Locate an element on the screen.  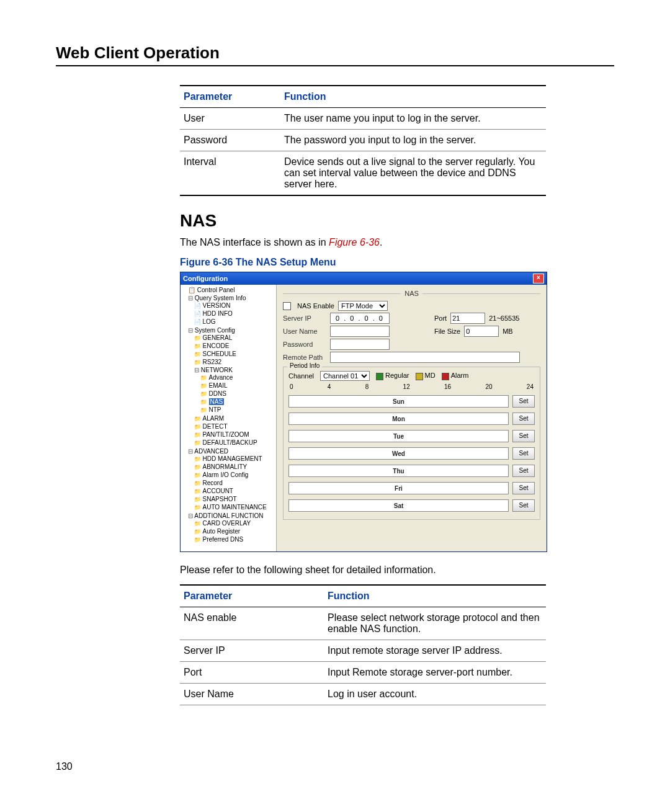
tree-schedule: SCHEDULE is located at coordinates (234, 354).